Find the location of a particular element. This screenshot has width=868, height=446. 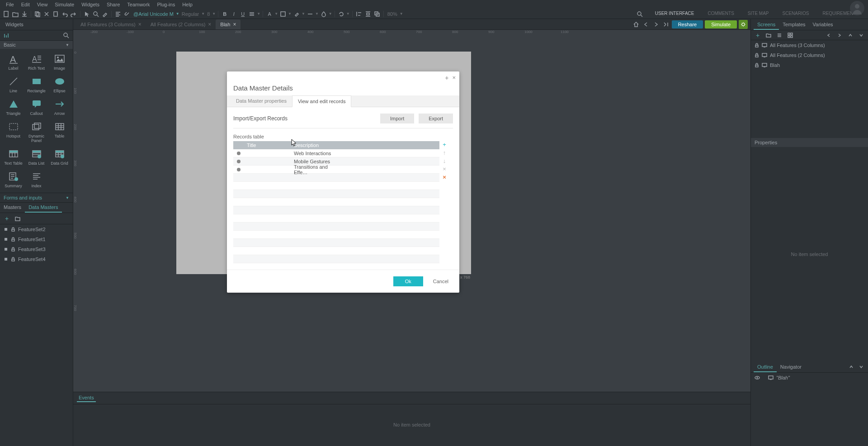

collapse-icon is located at coordinates (666, 24).